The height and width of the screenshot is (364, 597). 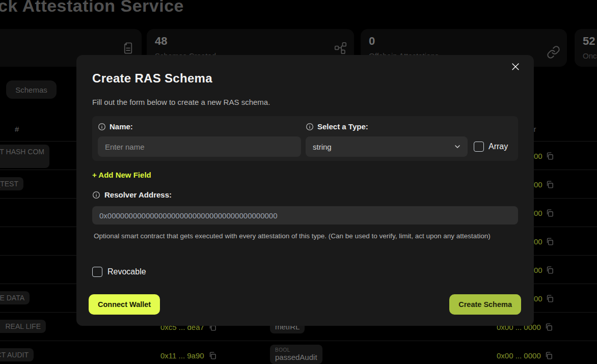 What do you see at coordinates (97, 272) in the screenshot?
I see `revocable-checkbox` at bounding box center [97, 272].